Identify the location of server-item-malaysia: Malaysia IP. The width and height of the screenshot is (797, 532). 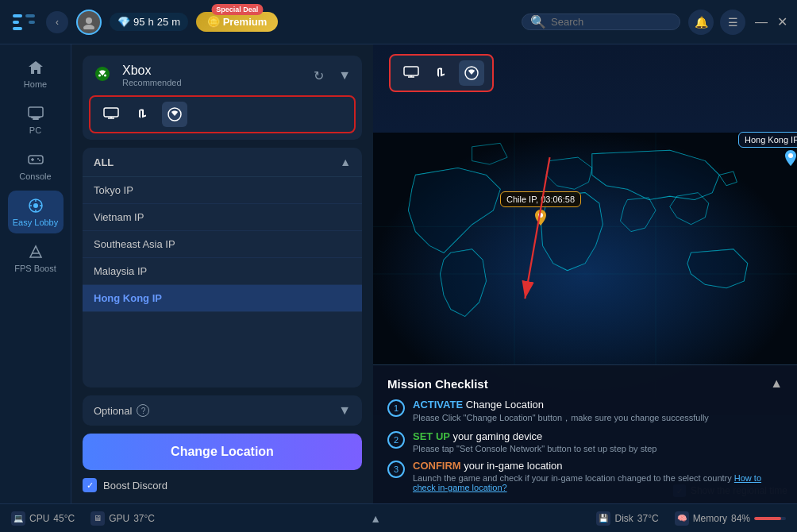
(222, 272).